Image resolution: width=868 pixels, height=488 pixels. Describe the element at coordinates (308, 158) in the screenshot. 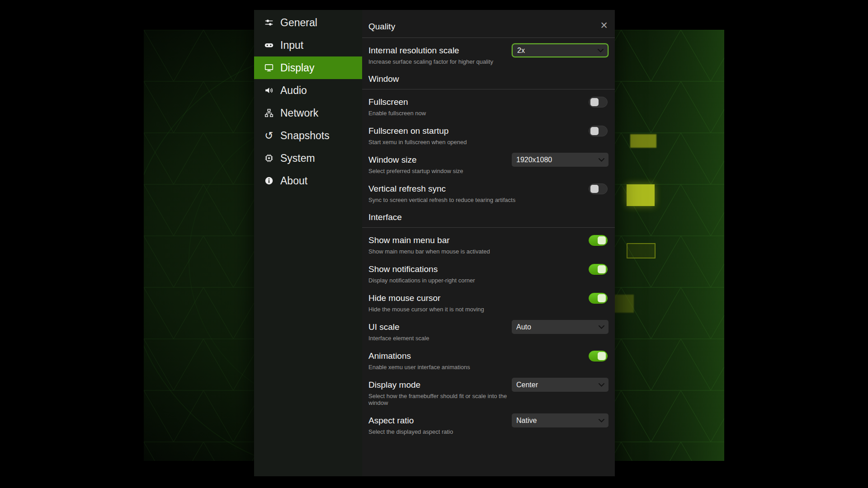

I see `sidebar-item-system: System` at that location.